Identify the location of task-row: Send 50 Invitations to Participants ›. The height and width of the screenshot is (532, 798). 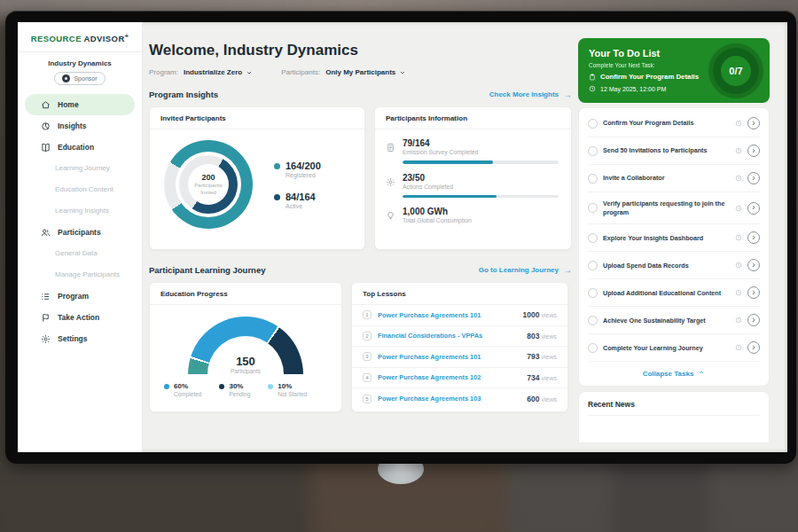
(674, 151).